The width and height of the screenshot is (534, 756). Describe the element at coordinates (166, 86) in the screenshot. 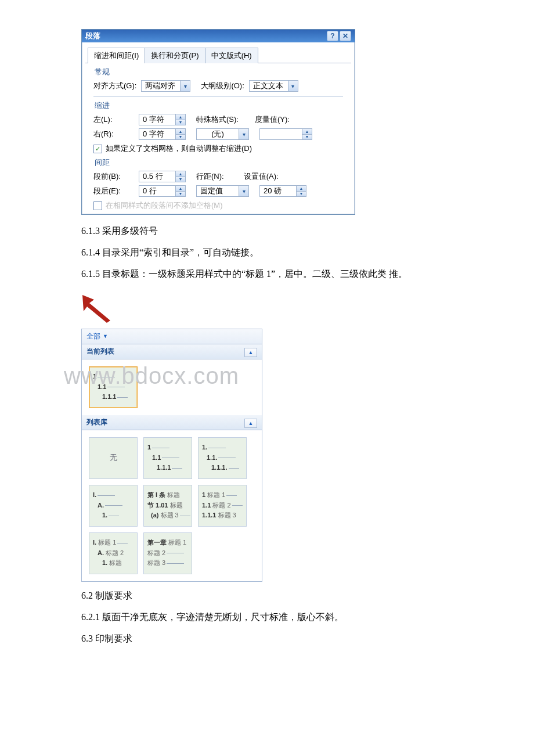

I see `alignment-select: 两端对齐 ▾` at that location.